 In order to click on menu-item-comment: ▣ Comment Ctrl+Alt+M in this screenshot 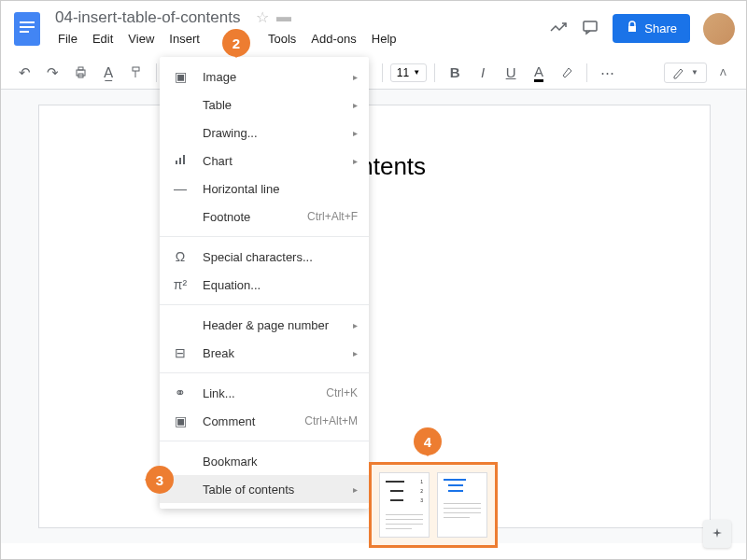, I will do `click(264, 421)`.